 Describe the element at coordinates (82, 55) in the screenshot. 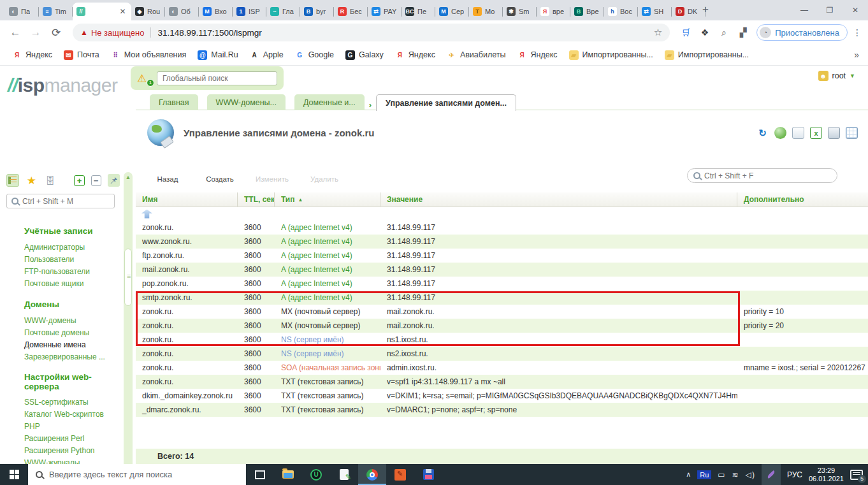

I see `bookmark-item: ✉ Почта` at that location.